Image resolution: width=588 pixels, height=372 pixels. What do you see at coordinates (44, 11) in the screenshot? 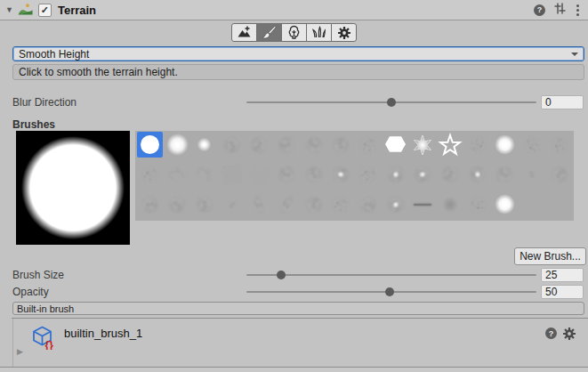
I see `component-enabled-checkbox: ✓` at bounding box center [44, 11].